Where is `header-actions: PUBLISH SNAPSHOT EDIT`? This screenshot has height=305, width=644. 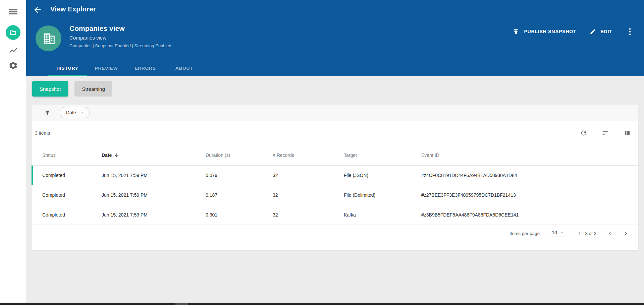 header-actions: PUBLISH SNAPSHOT EDIT is located at coordinates (572, 32).